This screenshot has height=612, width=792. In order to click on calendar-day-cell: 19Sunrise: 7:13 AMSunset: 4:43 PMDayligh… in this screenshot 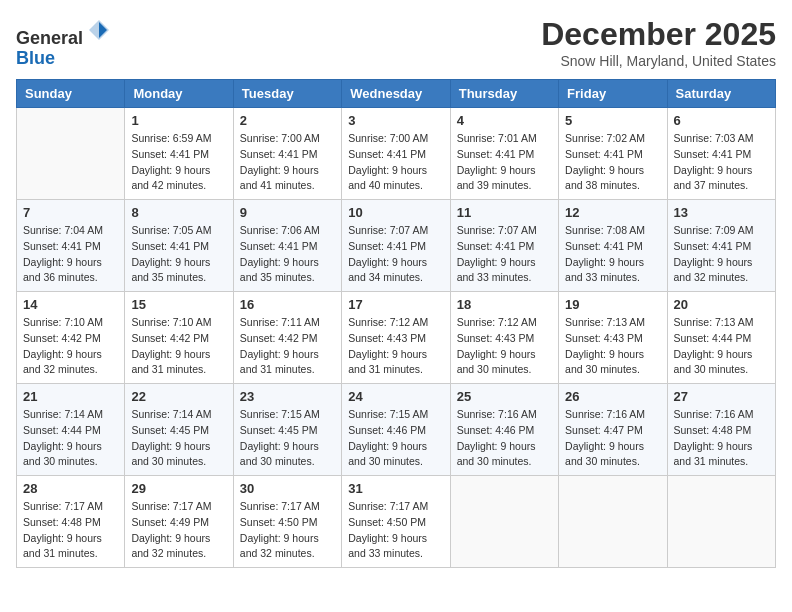, I will do `click(613, 338)`.